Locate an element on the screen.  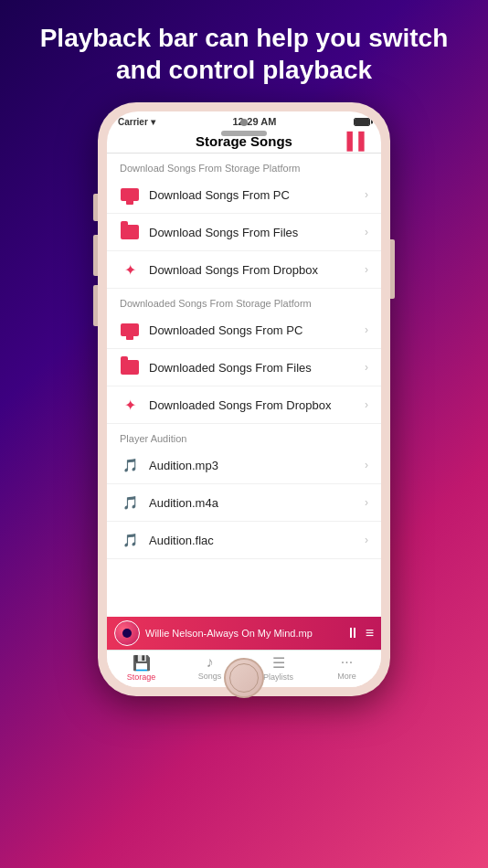
downloaded-dropbox-label: Downloaded Songs From Dropbox is located at coordinates (255, 406).